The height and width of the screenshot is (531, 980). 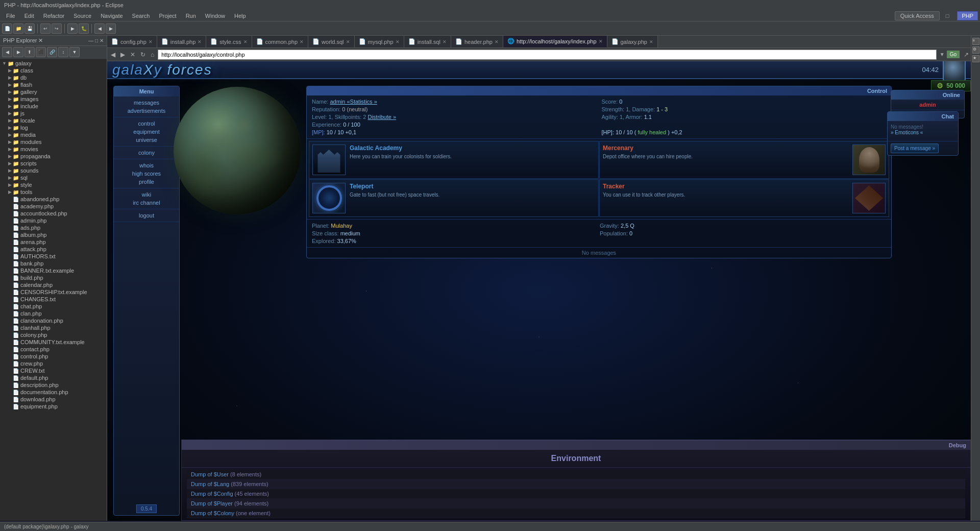 What do you see at coordinates (30, 29) in the screenshot?
I see `toolbar-save: 💾` at bounding box center [30, 29].